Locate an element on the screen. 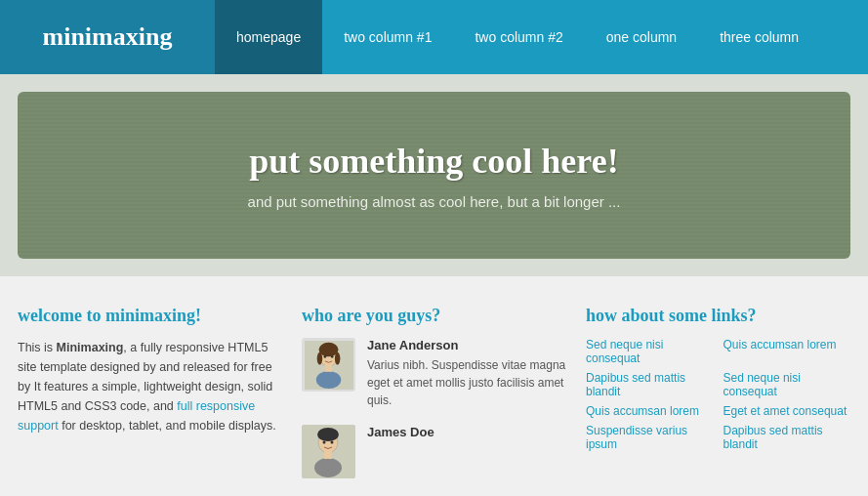  jane-name: Jane Anderson is located at coordinates (467, 346).